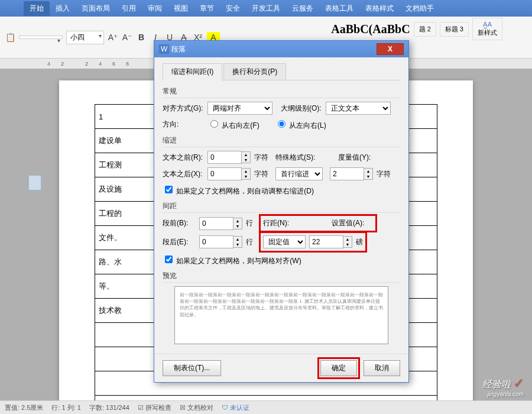 This screenshot has width=532, height=414. What do you see at coordinates (96, 8) in the screenshot?
I see `tab-layout: 页面布局` at bounding box center [96, 8].